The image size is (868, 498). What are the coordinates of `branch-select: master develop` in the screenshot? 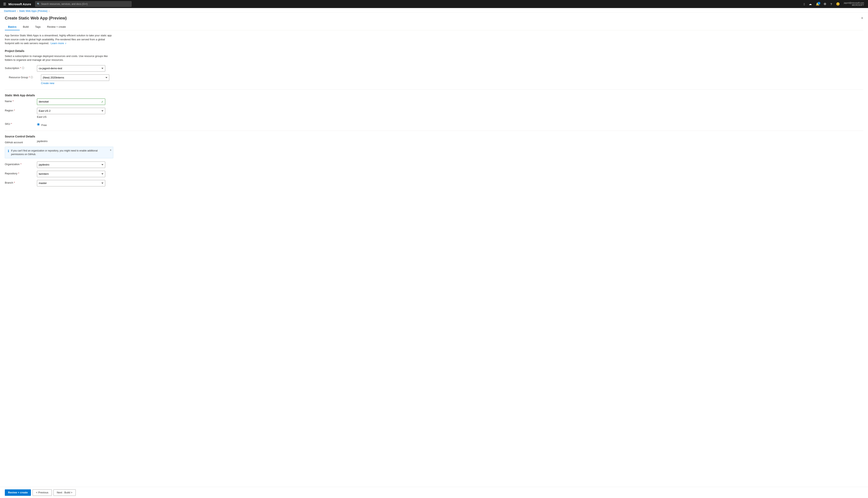 It's located at (71, 183).